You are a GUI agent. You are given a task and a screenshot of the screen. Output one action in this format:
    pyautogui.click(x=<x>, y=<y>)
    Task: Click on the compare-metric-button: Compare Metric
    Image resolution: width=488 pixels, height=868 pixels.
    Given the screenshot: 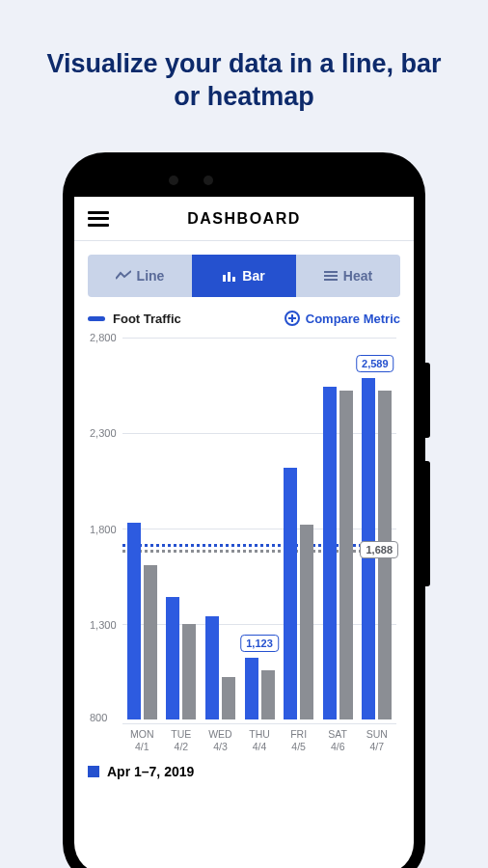 What is the action you would take?
    pyautogui.click(x=342, y=318)
    